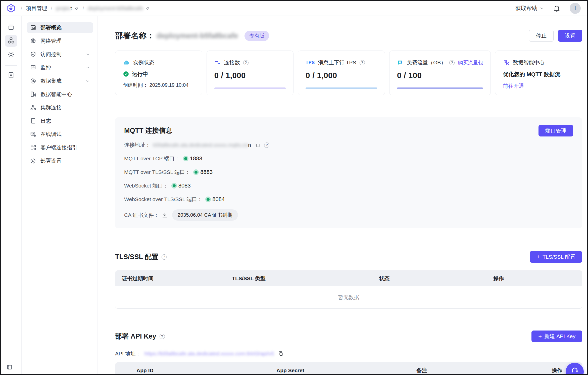 This screenshot has width=588, height=375. Describe the element at coordinates (77, 8) in the screenshot. I see `project-switch-icon` at that location.